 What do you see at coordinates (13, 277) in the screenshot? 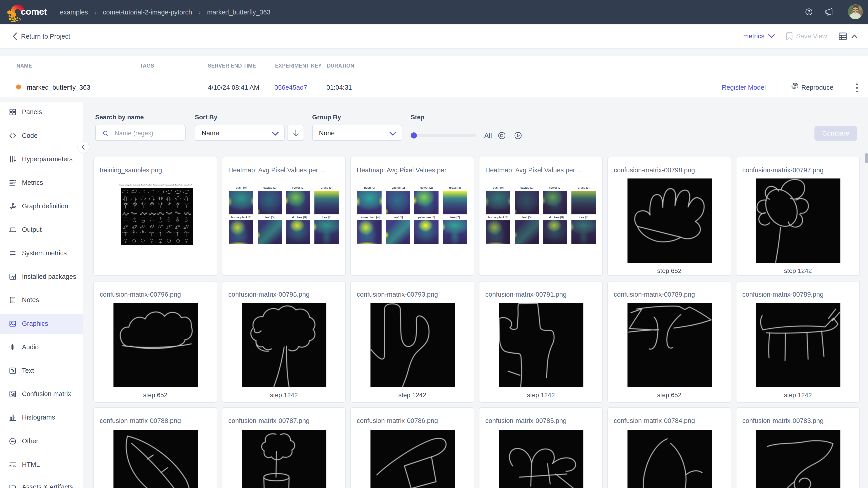
I see `svg-text: Py` at bounding box center [13, 277].